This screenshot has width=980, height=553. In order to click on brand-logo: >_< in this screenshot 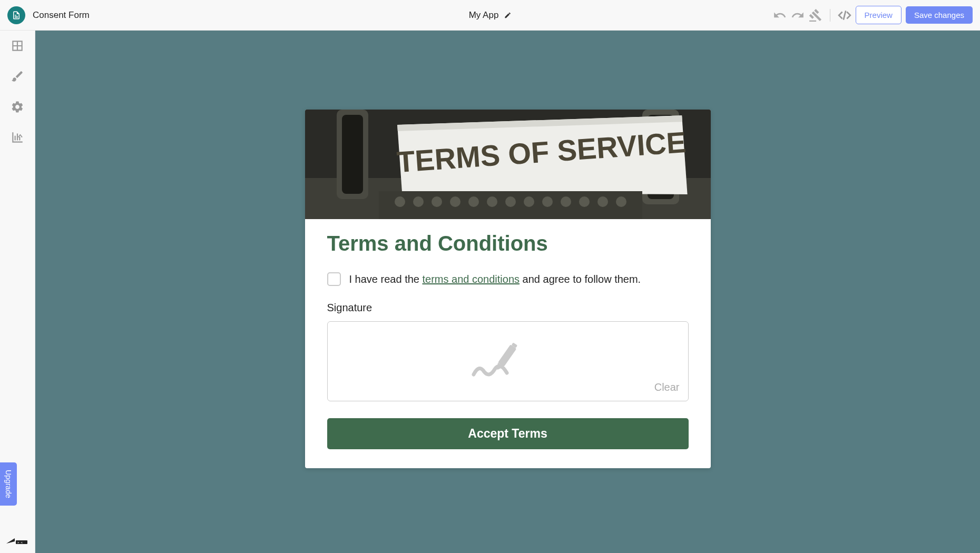, I will do `click(17, 540)`.